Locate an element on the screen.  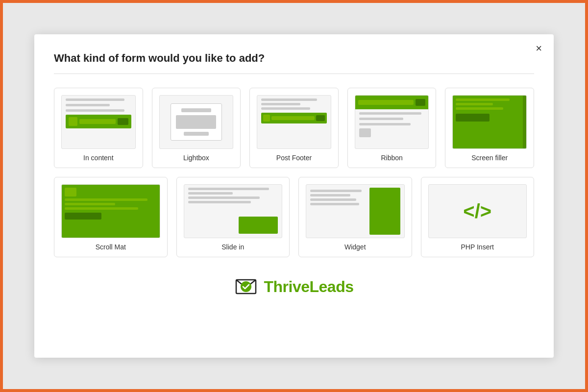
branding: ThriveLeads is located at coordinates (294, 287).